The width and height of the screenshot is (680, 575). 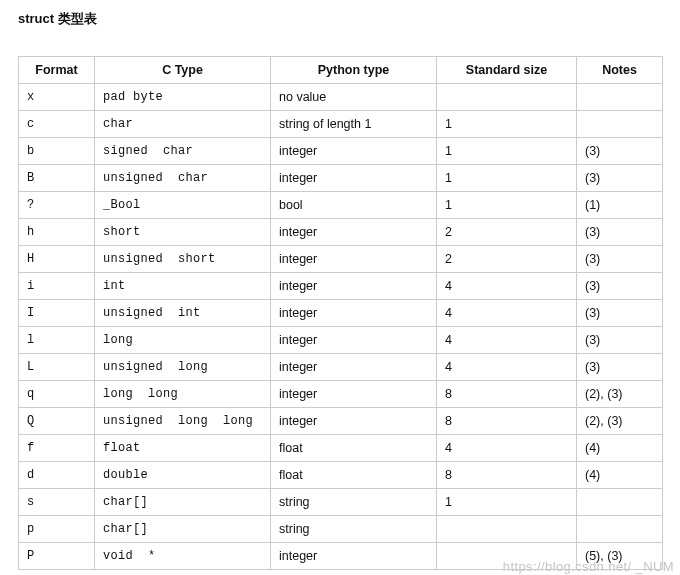 I want to click on table-row: Qunsigned long longinteger8(2), (3), so click(x=341, y=422).